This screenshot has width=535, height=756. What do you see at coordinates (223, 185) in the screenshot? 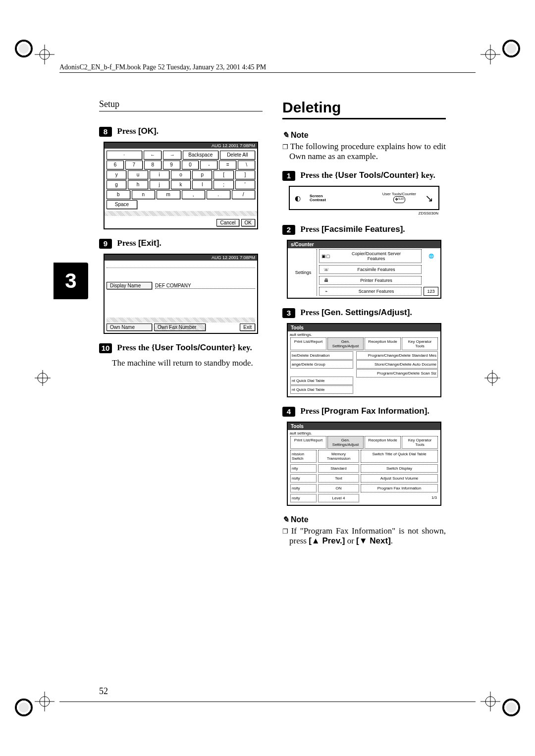
I see `key-semi: ;` at bounding box center [223, 185].